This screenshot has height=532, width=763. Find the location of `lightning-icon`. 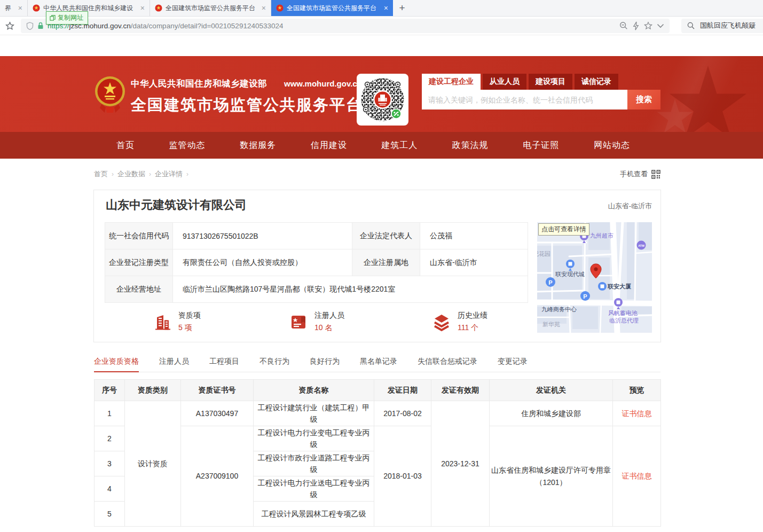

lightning-icon is located at coordinates (636, 26).